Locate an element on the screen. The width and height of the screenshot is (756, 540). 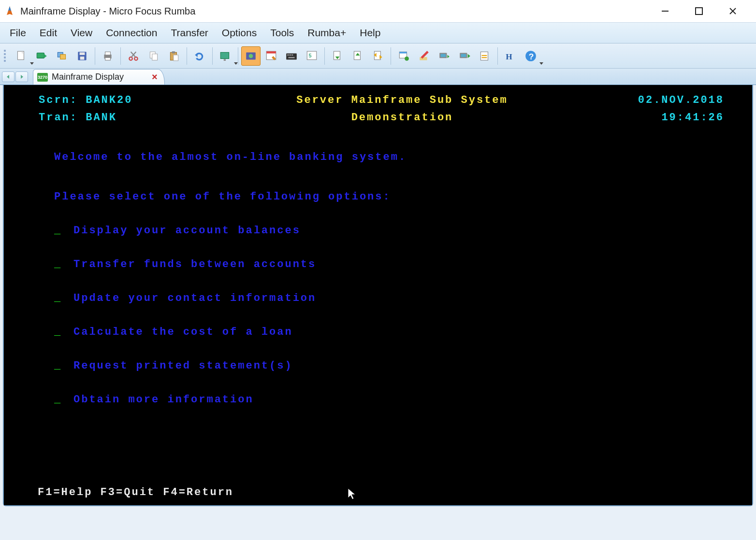
tab-3270-icon: 3270 is located at coordinates (43, 77).